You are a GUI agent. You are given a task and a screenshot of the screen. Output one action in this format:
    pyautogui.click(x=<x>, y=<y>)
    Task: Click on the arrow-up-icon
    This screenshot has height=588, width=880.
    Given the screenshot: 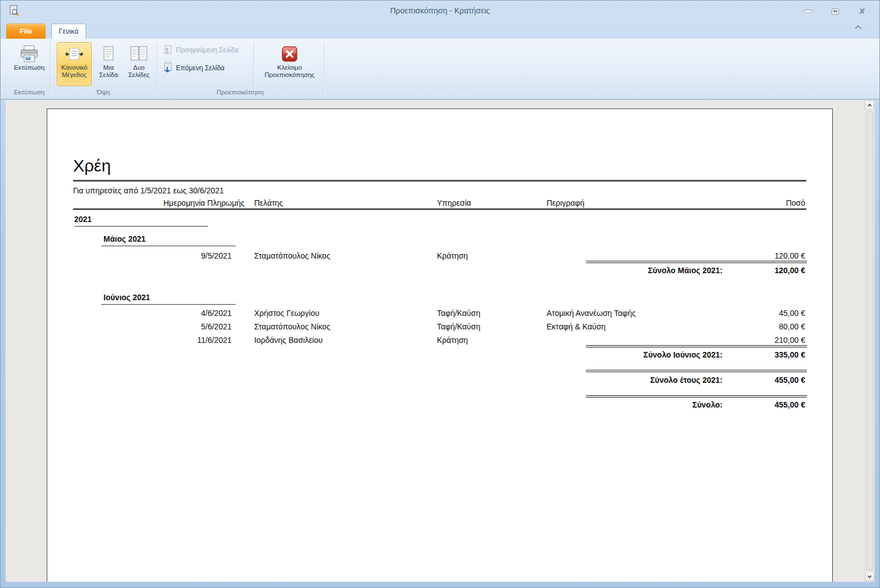 What is the action you would take?
    pyautogui.click(x=869, y=106)
    